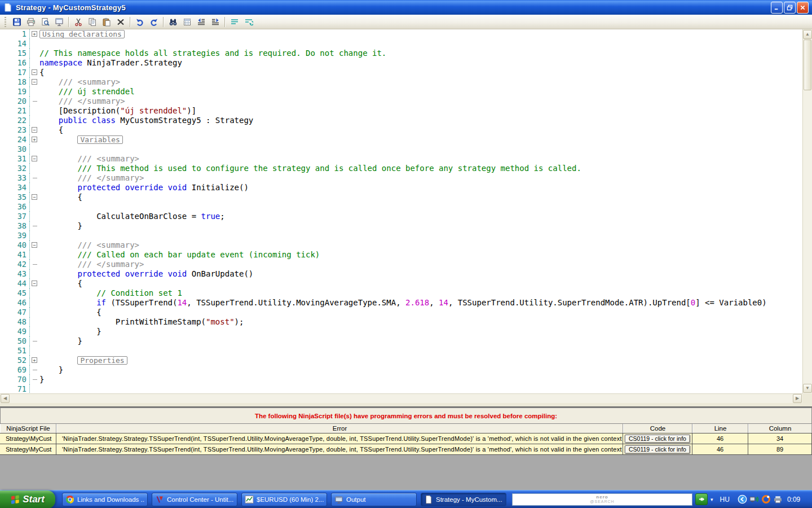 The image size is (812, 508). What do you see at coordinates (160, 500) in the screenshot?
I see `ninjatrader-icon` at bounding box center [160, 500].